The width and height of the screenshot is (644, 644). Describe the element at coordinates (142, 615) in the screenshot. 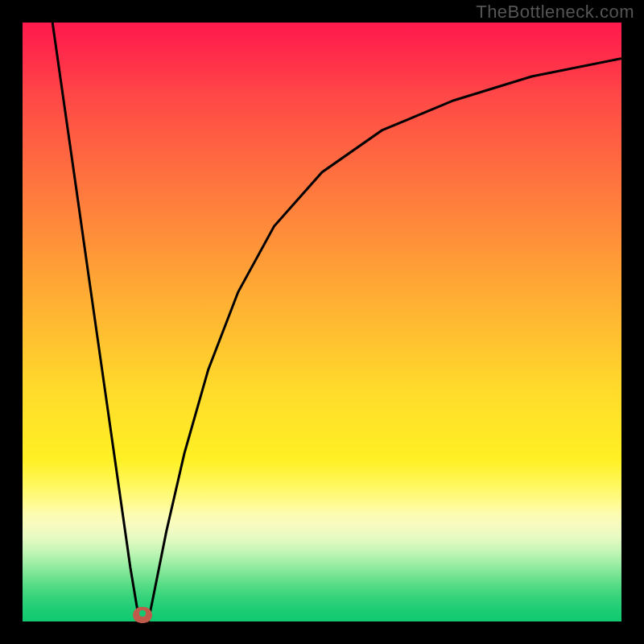

I see `minimum-marker` at that location.